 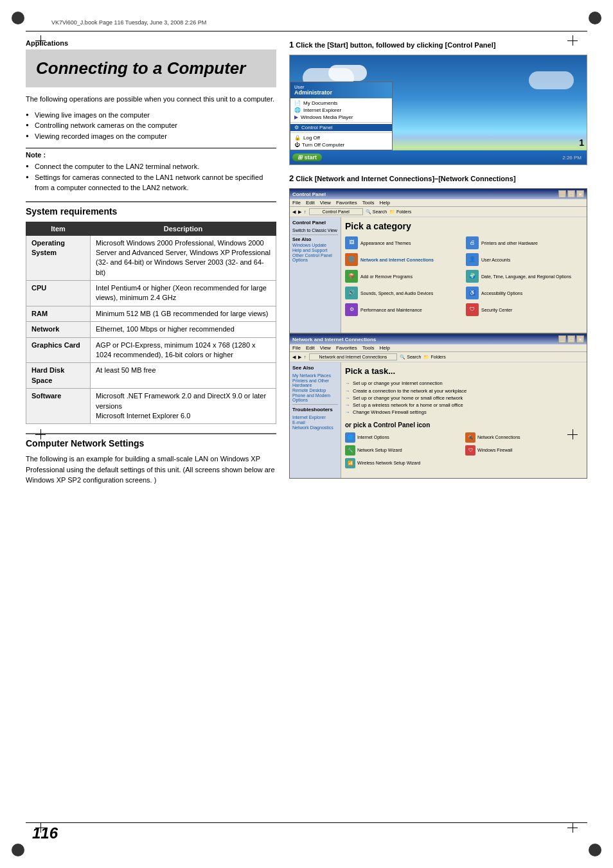 I want to click on setup-wizard-icon: 🔧, so click(x=350, y=450).